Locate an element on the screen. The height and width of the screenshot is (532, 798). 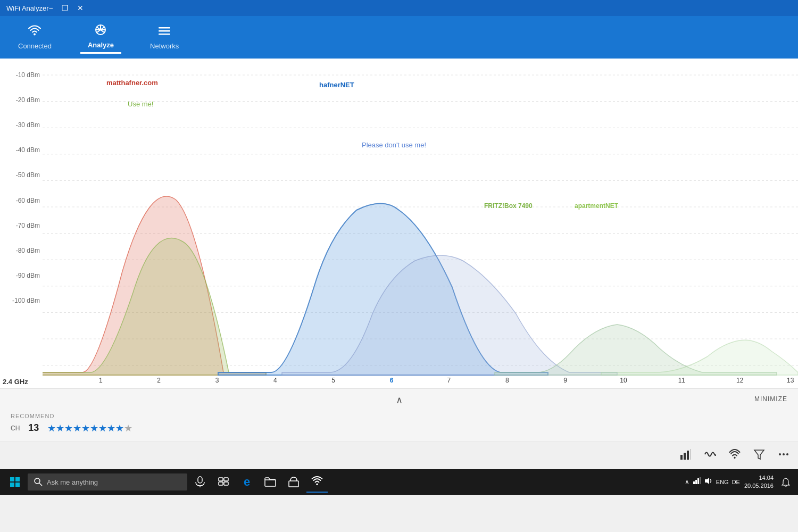
close-window-btn: ✕ is located at coordinates (80, 8).